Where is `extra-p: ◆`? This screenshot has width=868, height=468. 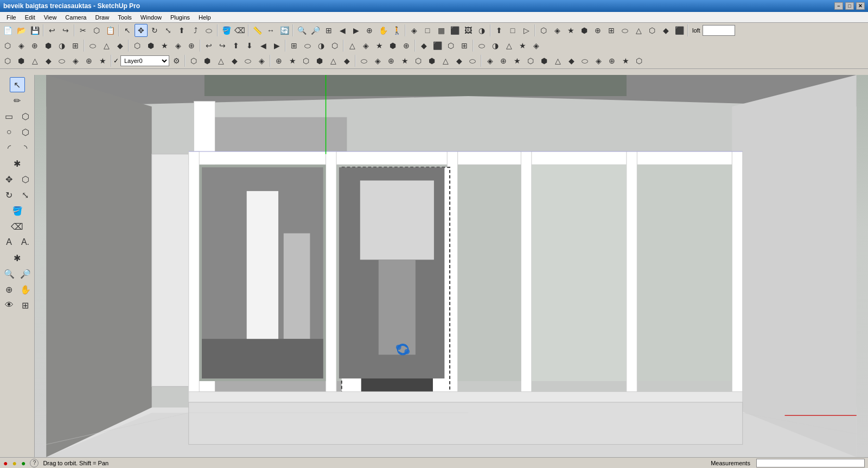 extra-p: ◆ is located at coordinates (424, 46).